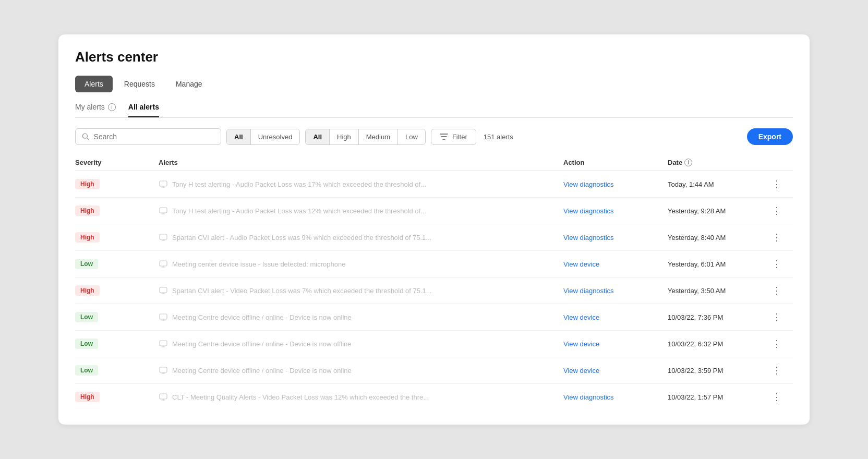 Image resolution: width=868 pixels, height=459 pixels. What do you see at coordinates (318, 137) in the screenshot?
I see `filter-all-severity: All` at bounding box center [318, 137].